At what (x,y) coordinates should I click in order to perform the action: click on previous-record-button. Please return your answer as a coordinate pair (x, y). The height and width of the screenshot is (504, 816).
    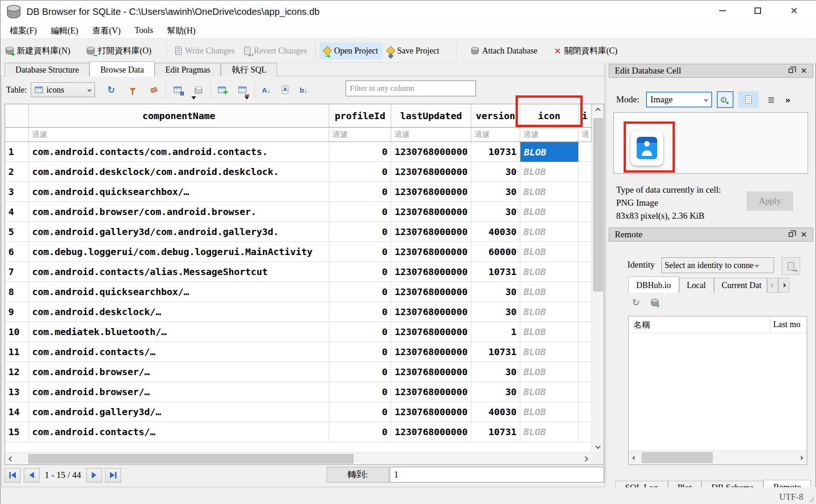
    Looking at the image, I should click on (32, 476).